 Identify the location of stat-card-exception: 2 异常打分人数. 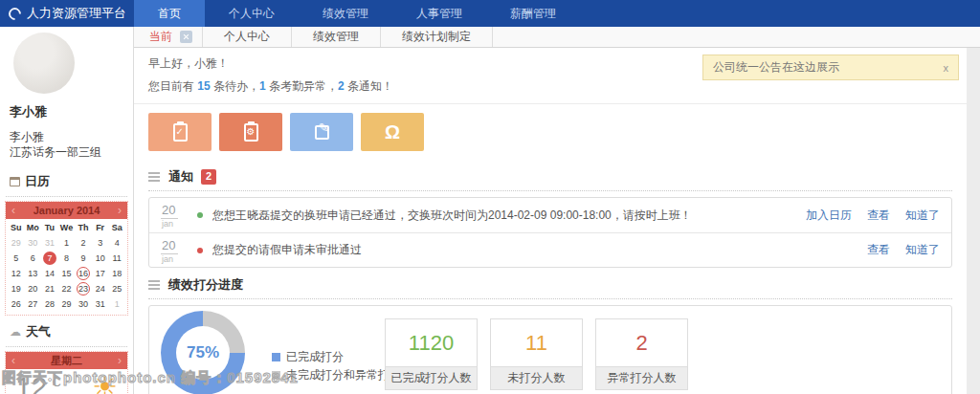
(641, 354).